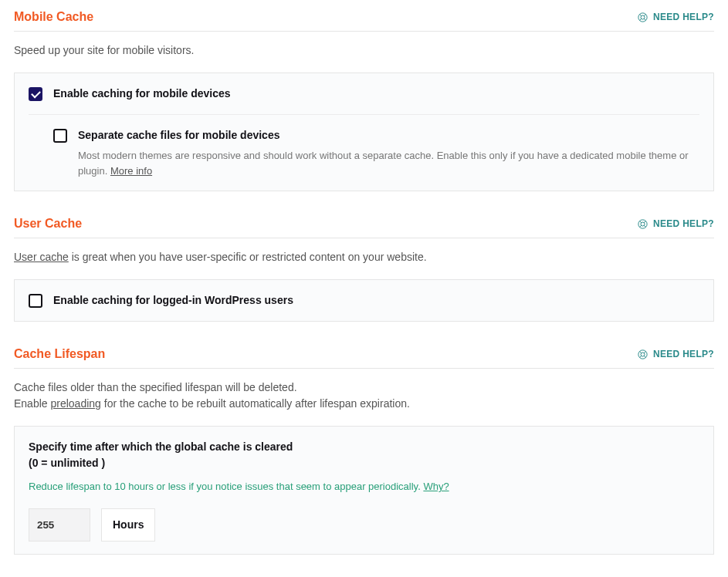  What do you see at coordinates (248, 257) in the screenshot?
I see `desc-text: is great when you have user-specific or …` at bounding box center [248, 257].